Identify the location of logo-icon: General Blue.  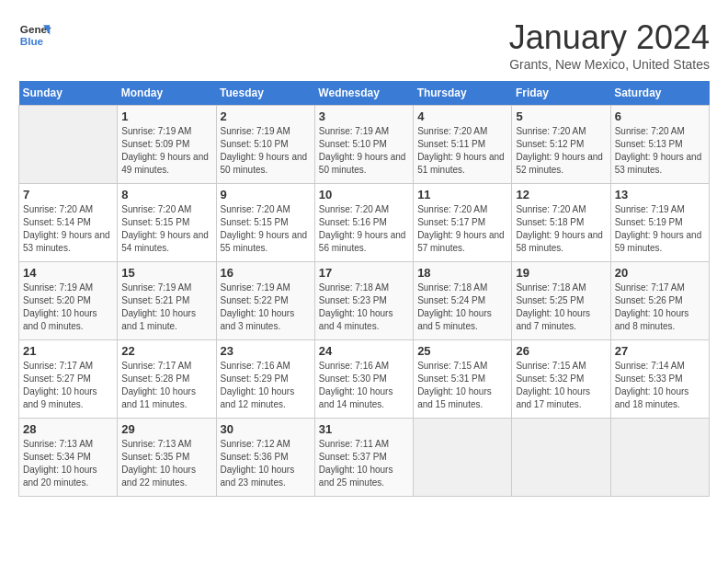
(35, 35).